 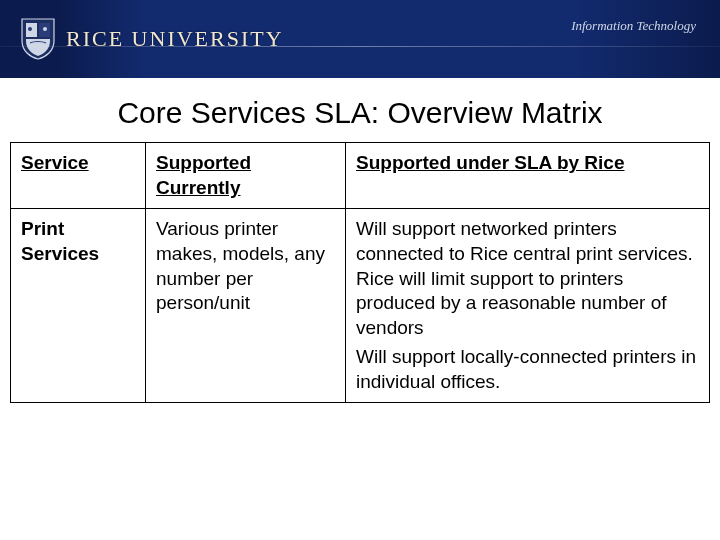 I want to click on it-label: Information Technology, so click(x=634, y=26).